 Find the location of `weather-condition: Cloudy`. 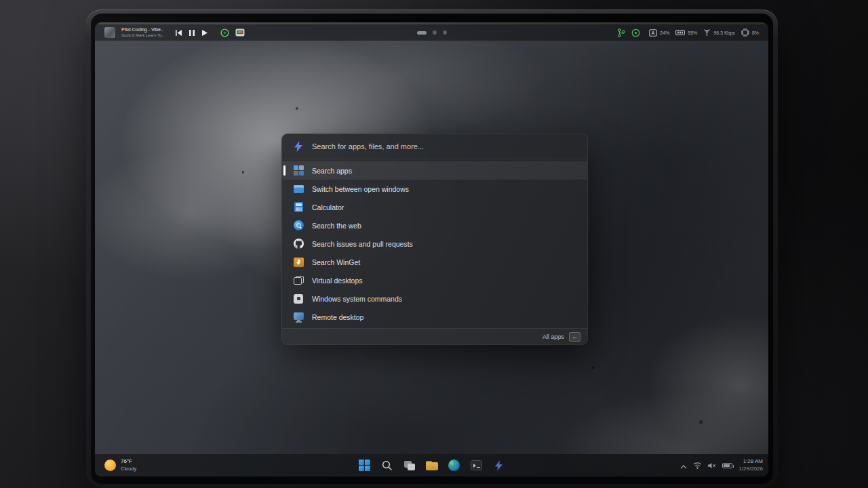

weather-condition: Cloudy is located at coordinates (129, 469).